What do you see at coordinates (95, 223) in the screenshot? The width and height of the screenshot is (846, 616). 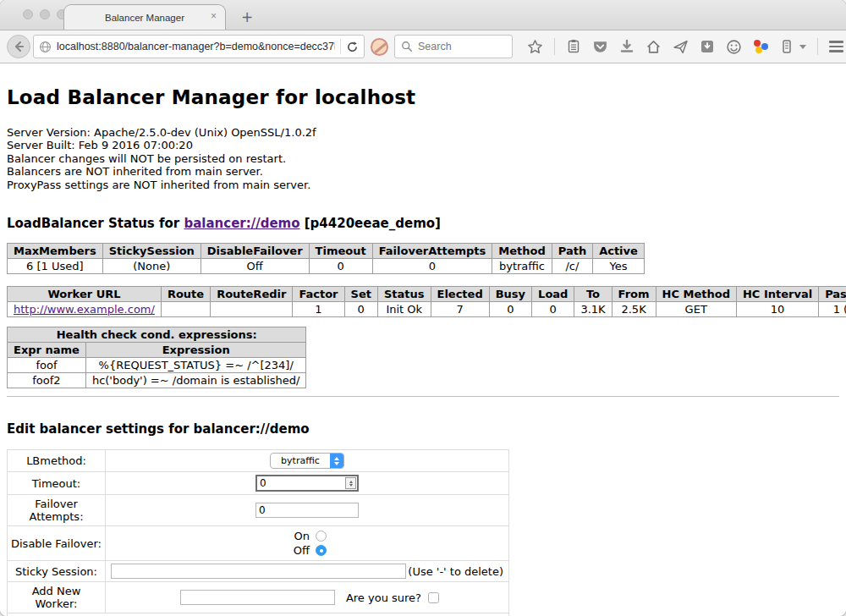 I see `status-heading-prefix: LoadBalancer Status for` at bounding box center [95, 223].